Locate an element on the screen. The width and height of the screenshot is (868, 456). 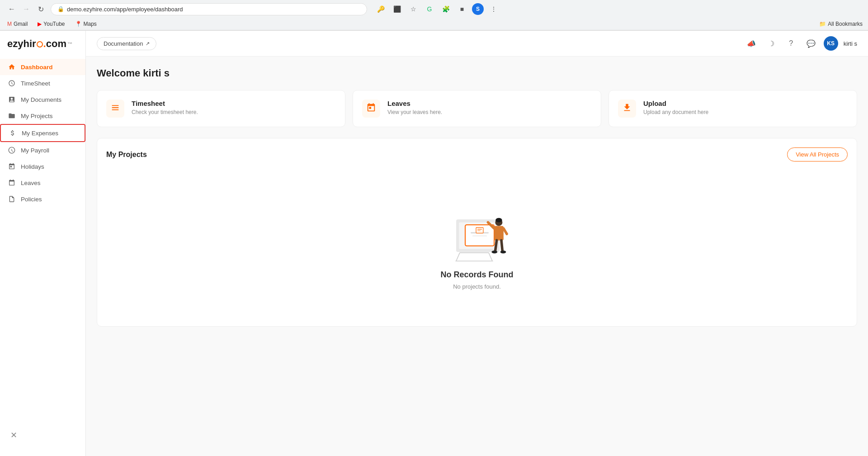
documentation-button: Documentation ↗ is located at coordinates (127, 43).